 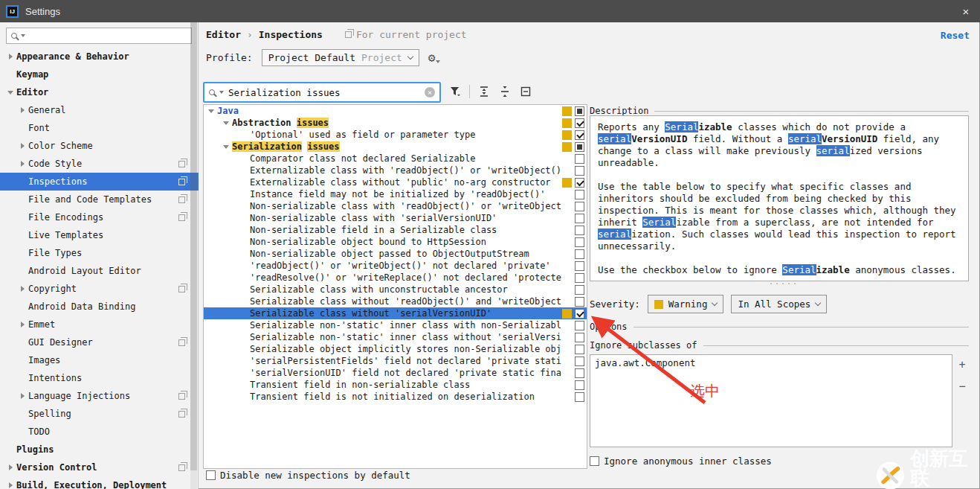 I want to click on inspection-row: Non-serializable object passed to Object…, so click(x=396, y=254).